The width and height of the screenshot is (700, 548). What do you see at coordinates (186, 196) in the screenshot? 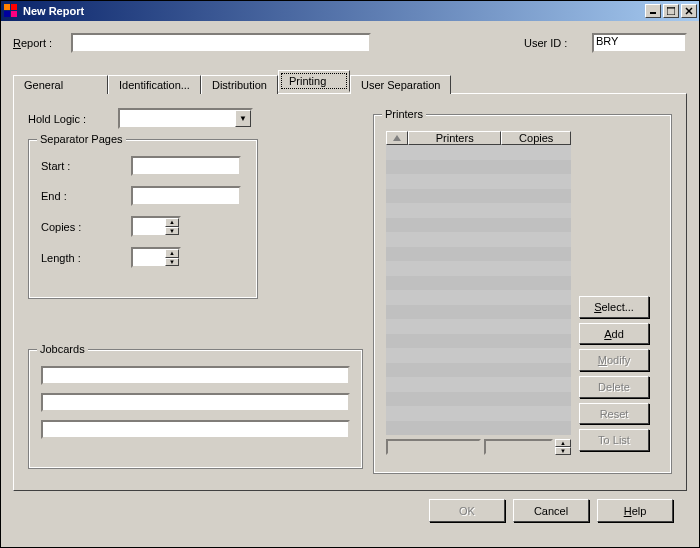
I see `end-input` at bounding box center [186, 196].